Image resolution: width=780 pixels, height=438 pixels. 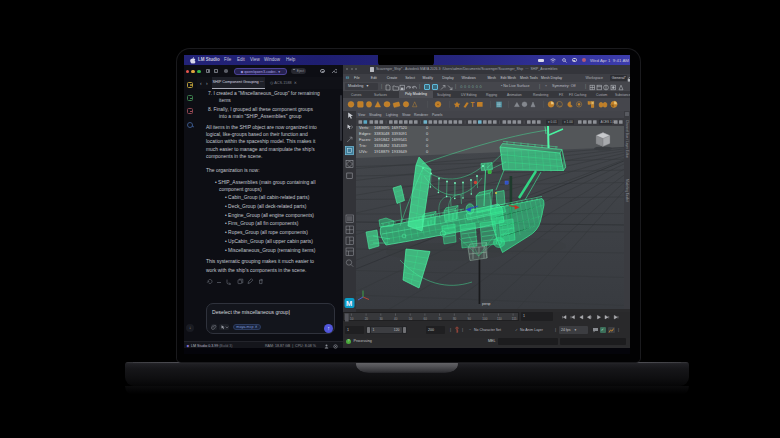 What do you see at coordinates (568, 122) in the screenshot?
I see `svg-text: ▾ 1.00` at bounding box center [568, 122].